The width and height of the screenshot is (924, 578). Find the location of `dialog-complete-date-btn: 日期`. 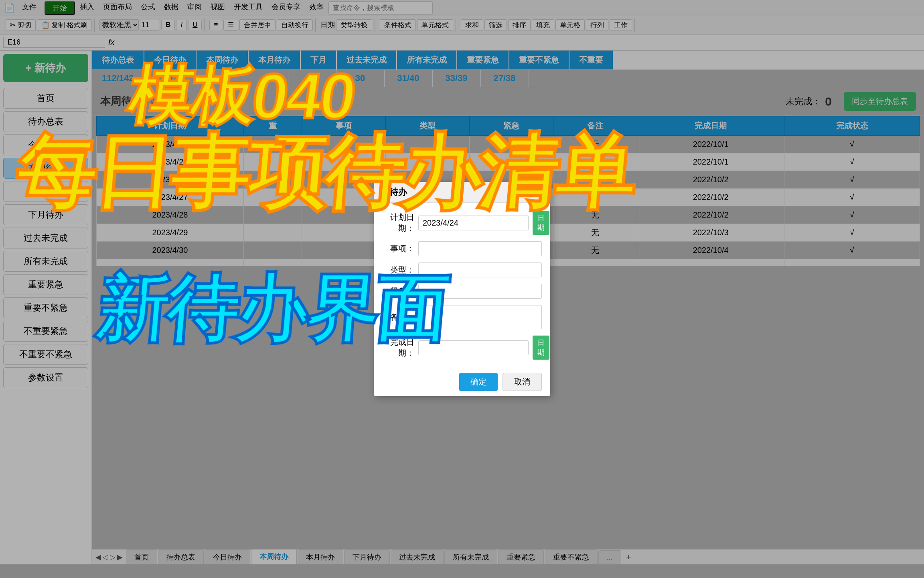

dialog-complete-date-btn: 日期 is located at coordinates (541, 348).